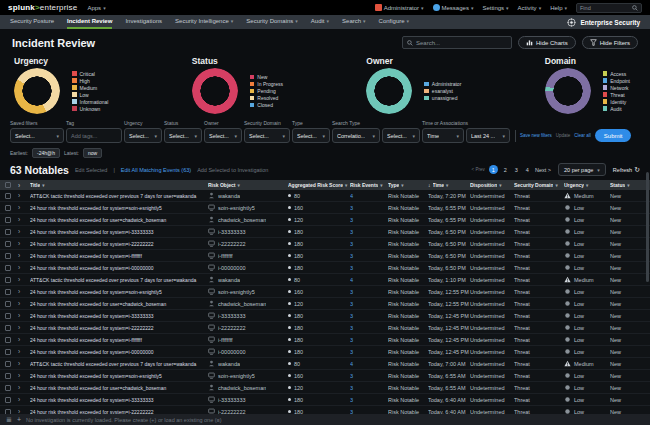 This screenshot has height=425, width=650. Describe the element at coordinates (272, 22) in the screenshot. I see `nav-tab-security-domains: Security Domains▾` at that location.